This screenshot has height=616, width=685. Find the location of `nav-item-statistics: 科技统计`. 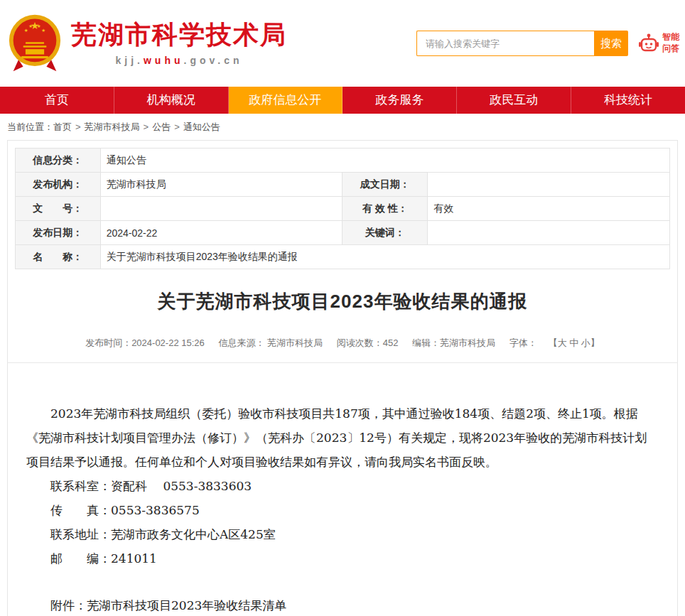

nav-item-statistics: 科技统计 is located at coordinates (628, 100).